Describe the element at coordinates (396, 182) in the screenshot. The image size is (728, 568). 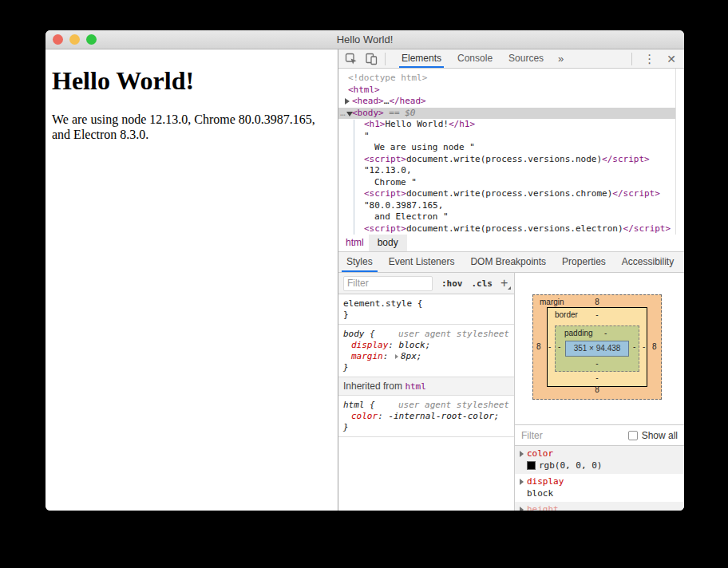
I see `code-segment: Chrome "` at that location.